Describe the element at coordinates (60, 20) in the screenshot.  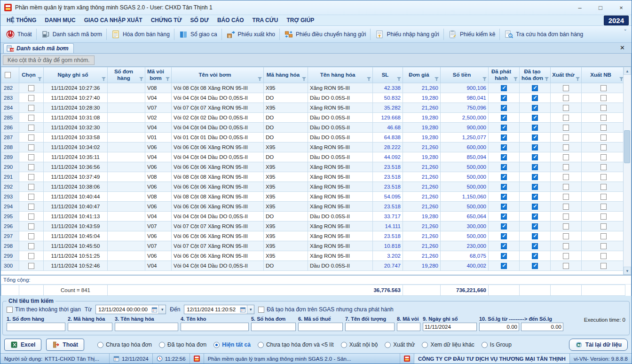
I see `menu-item-1: DANH MỤC` at that location.